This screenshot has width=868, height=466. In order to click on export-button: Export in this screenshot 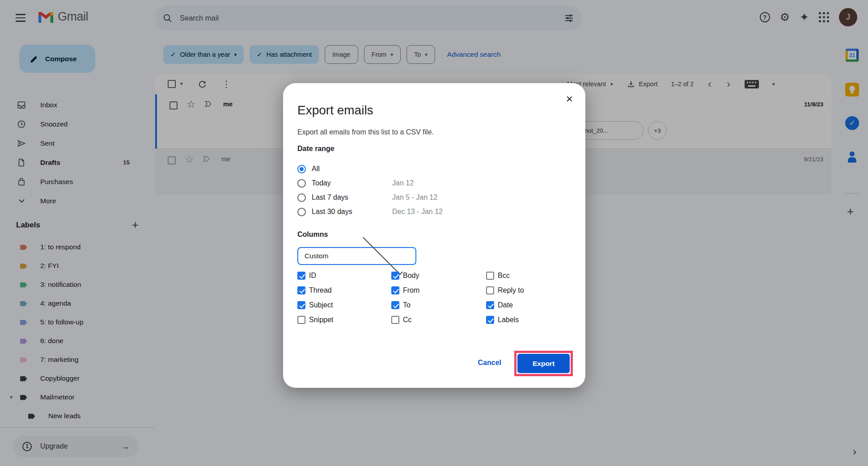, I will do `click(544, 364)`.